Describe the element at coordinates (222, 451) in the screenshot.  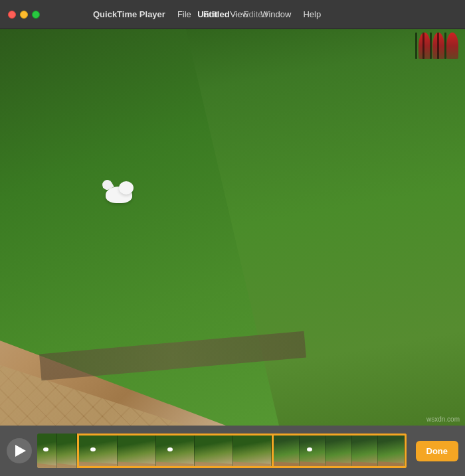
I see `timeline-container` at that location.